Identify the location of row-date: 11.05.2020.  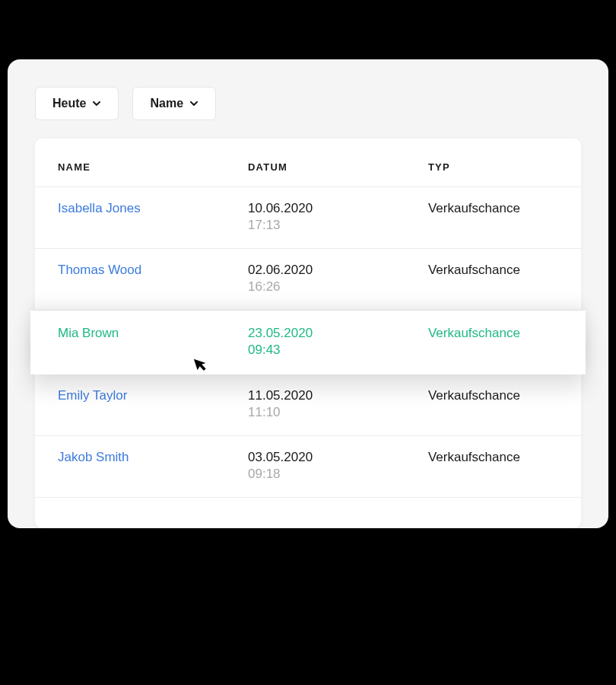
(338, 396).